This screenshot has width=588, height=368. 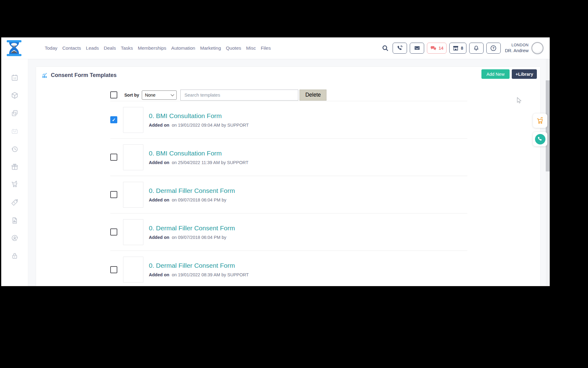 What do you see at coordinates (15, 78) in the screenshot?
I see `calendar-icon: 12` at bounding box center [15, 78].